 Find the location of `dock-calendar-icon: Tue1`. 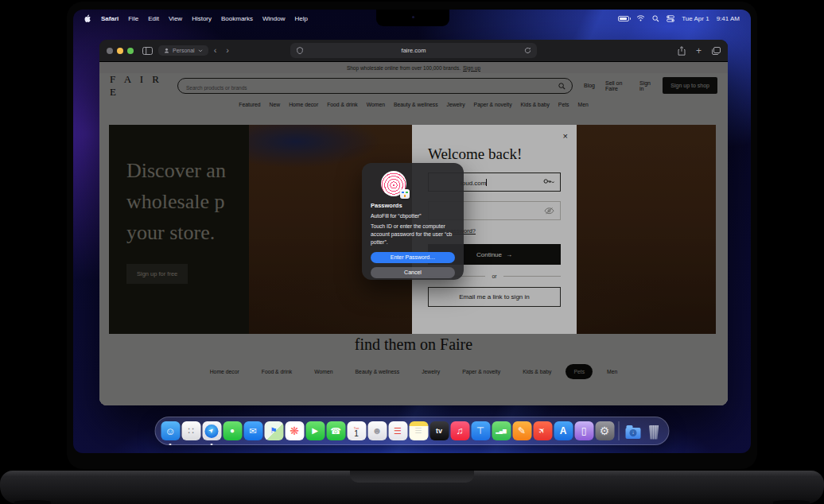

dock-calendar-icon: Tue1 is located at coordinates (356, 431).